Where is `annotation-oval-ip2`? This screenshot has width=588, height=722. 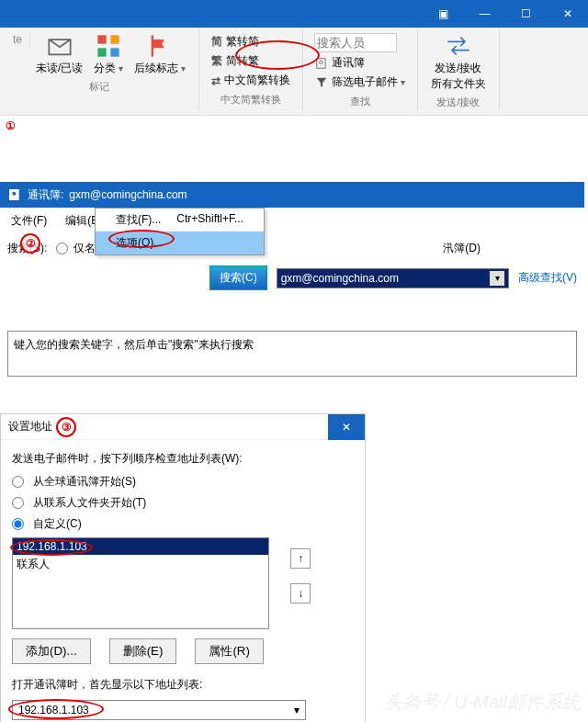
annotation-oval-ip2 is located at coordinates (56, 709).